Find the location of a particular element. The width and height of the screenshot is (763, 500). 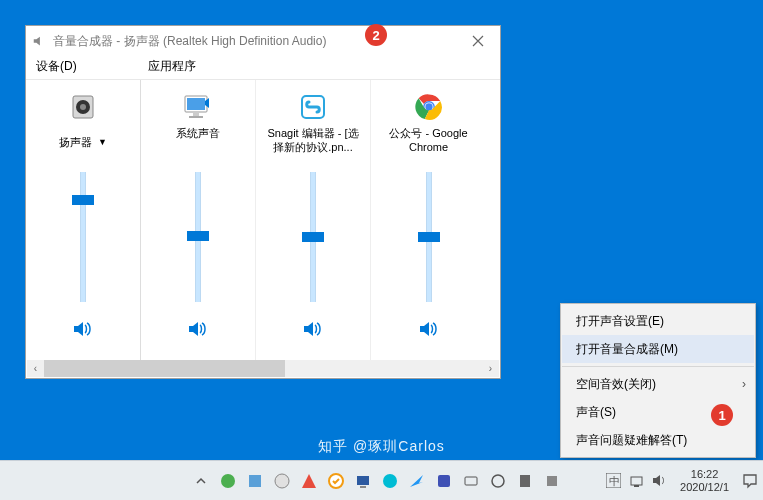

app-column-snagit: Snagit 编辑器 - [选择新的协议.pn... is located at coordinates (314, 220).